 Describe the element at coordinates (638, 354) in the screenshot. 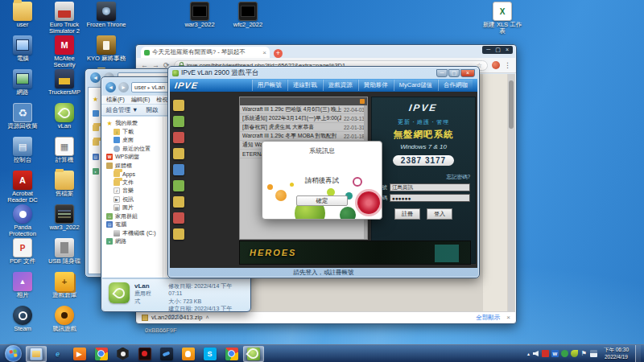

I see `show-desktop-button` at that location.